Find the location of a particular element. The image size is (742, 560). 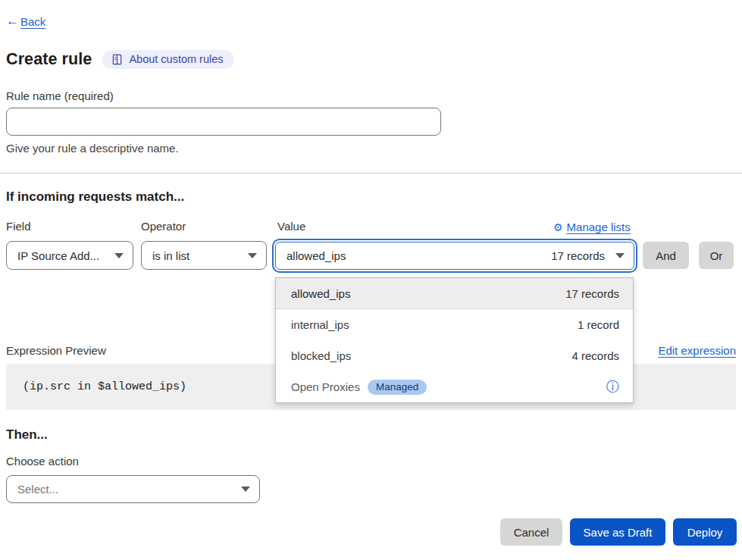

rule-name-label: Rule name (required) is located at coordinates (60, 95).